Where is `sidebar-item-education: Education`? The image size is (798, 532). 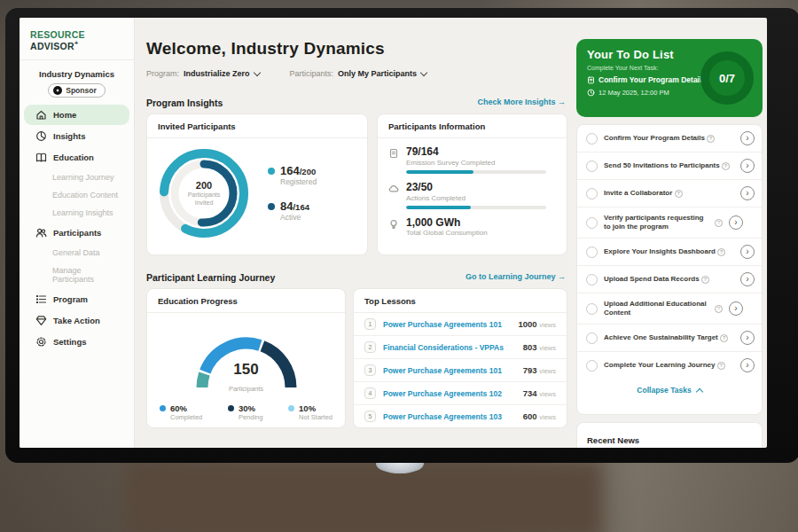
sidebar-item-education: Education is located at coordinates (76, 158).